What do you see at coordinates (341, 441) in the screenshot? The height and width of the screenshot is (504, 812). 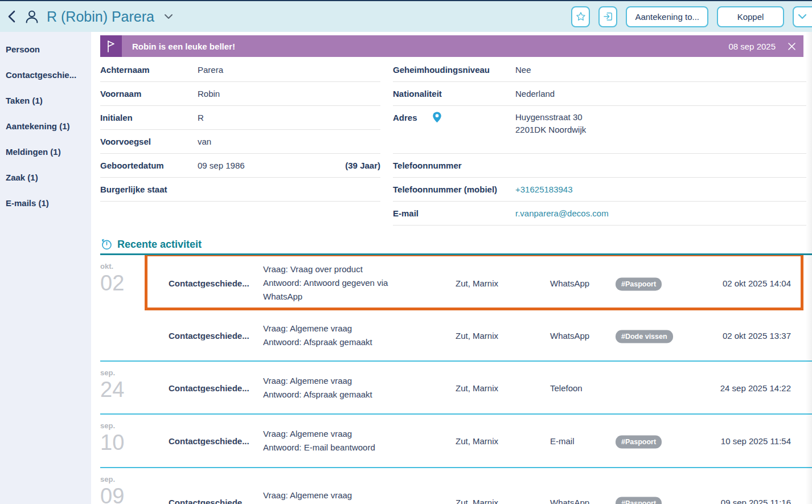 I see `activity-description: Vraag: Algemene vraag Antwoord: E-mail b…` at bounding box center [341, 441].